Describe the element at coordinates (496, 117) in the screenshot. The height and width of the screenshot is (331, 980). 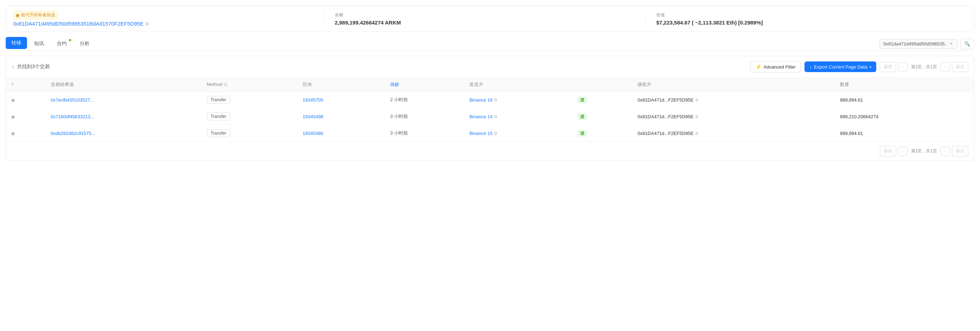
I see `copy-sender-icon-1: ⧉` at that location.